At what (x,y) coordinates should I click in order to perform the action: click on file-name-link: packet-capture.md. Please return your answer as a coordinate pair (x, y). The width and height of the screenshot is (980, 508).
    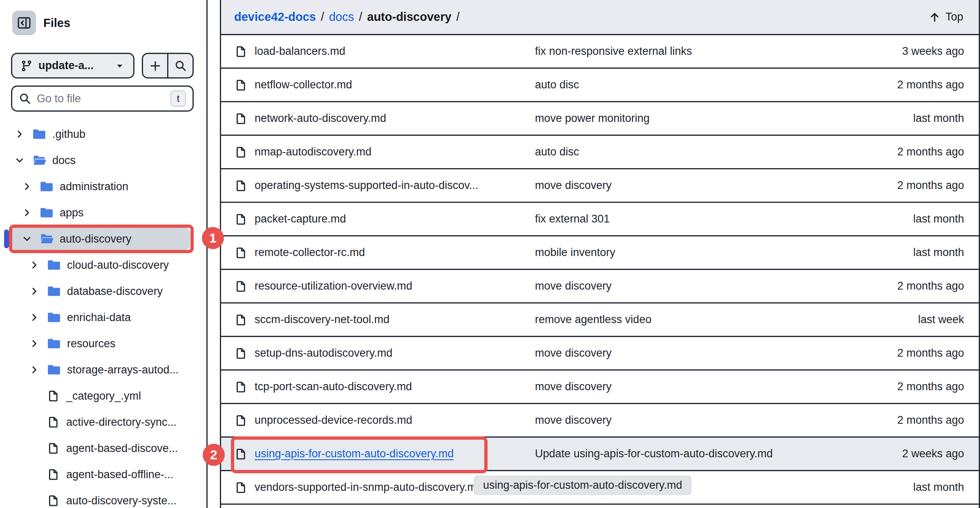
    Looking at the image, I should click on (300, 219).